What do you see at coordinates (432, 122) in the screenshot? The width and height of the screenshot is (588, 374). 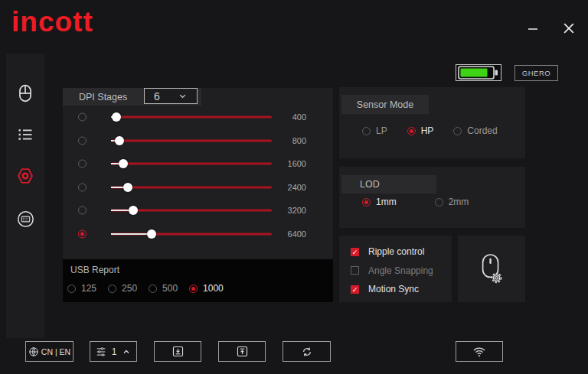 I see `sensor-mode-panel: Sensor Mode LP HP Corded` at bounding box center [432, 122].